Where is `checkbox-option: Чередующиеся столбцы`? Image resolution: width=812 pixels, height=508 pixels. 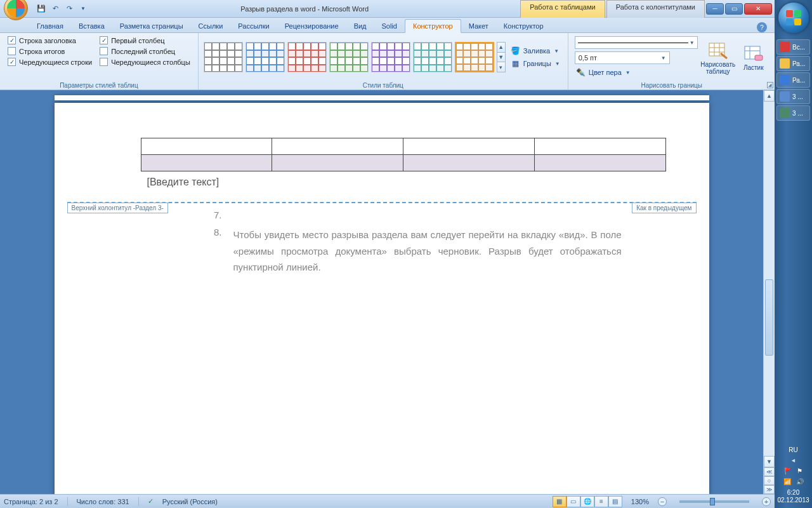
checkbox-option: Чередующиеся столбцы is located at coordinates (145, 62).